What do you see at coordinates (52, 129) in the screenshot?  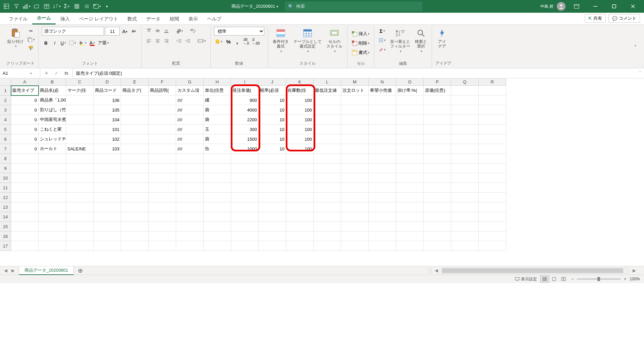 I see `cell: こねくと家 リング` at bounding box center [52, 129].